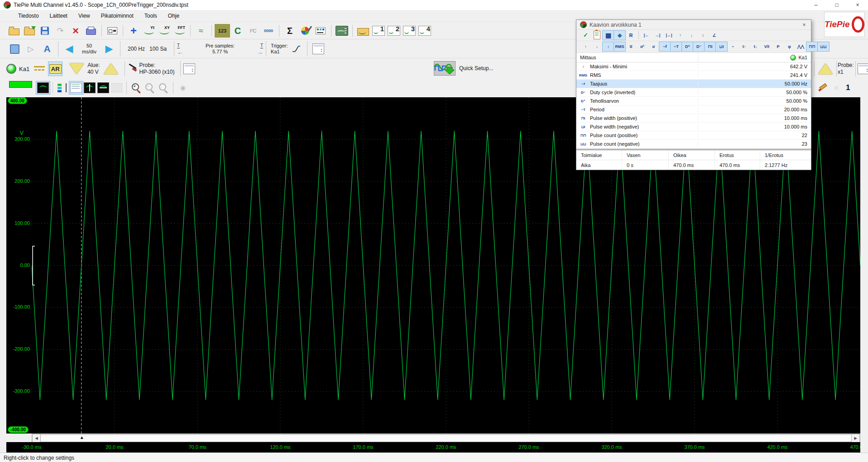 This screenshot has height=462, width=868. What do you see at coordinates (694, 136) in the screenshot?
I see `measurement-row: ⊓⊓Pulse count (positive)22` at bounding box center [694, 136].